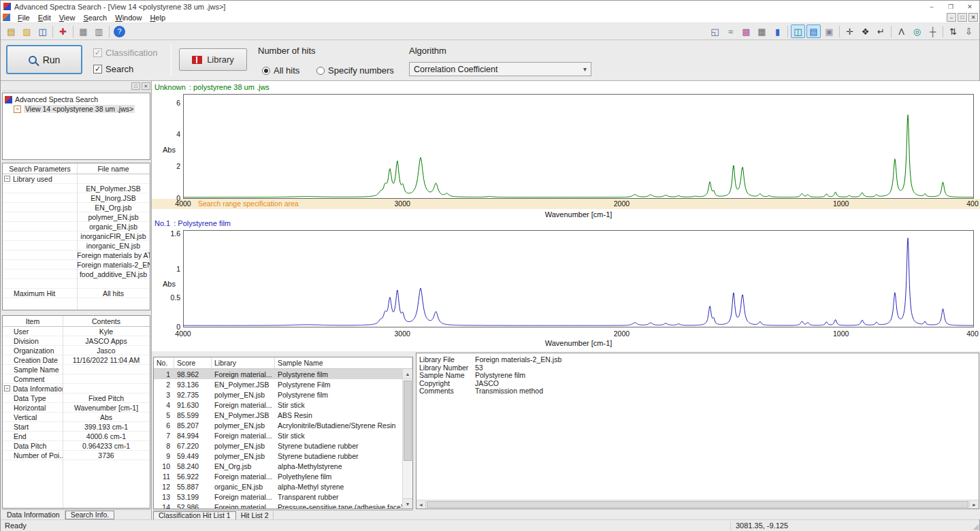  What do you see at coordinates (35, 360) in the screenshot?
I see `item-label: Creation Date` at bounding box center [35, 360].